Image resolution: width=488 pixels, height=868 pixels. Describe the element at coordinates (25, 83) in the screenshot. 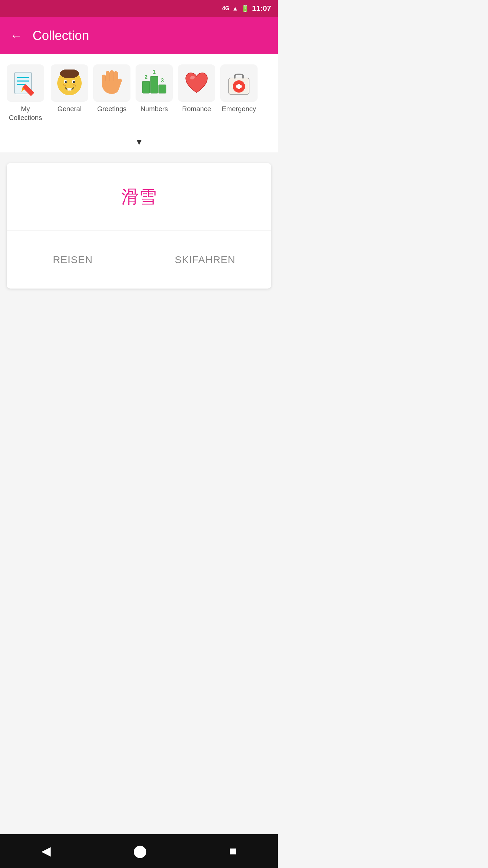

I see `my-collections-icon` at that location.